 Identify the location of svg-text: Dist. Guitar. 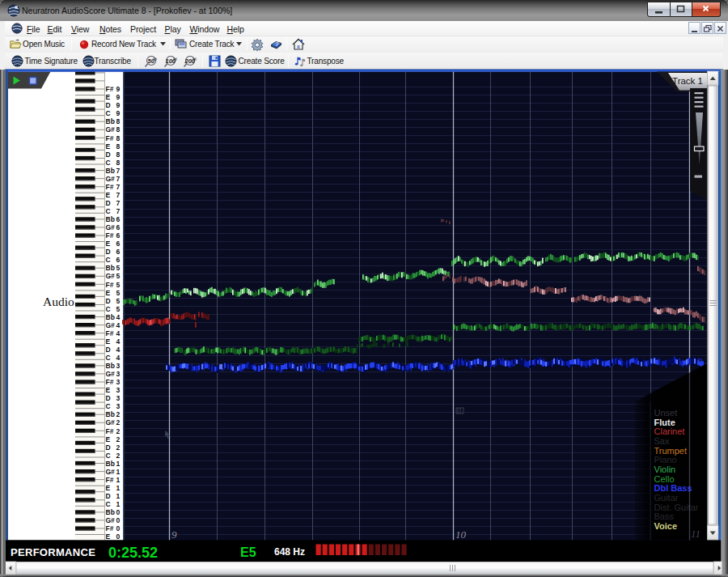
(676, 507).